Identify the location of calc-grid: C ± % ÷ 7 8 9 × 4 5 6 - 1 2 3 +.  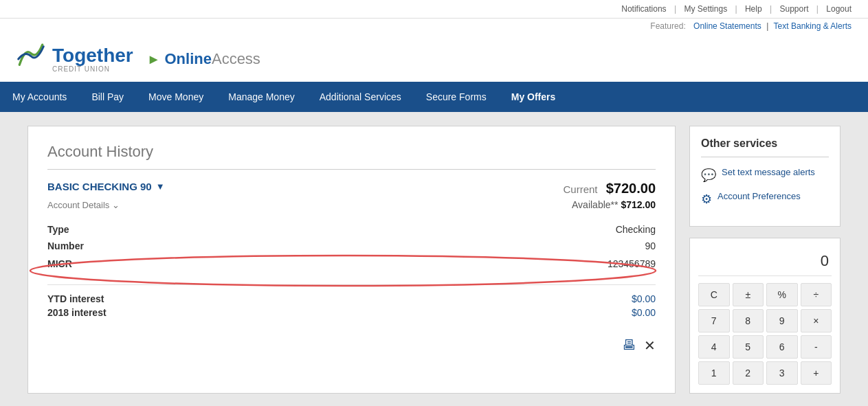
(765, 334).